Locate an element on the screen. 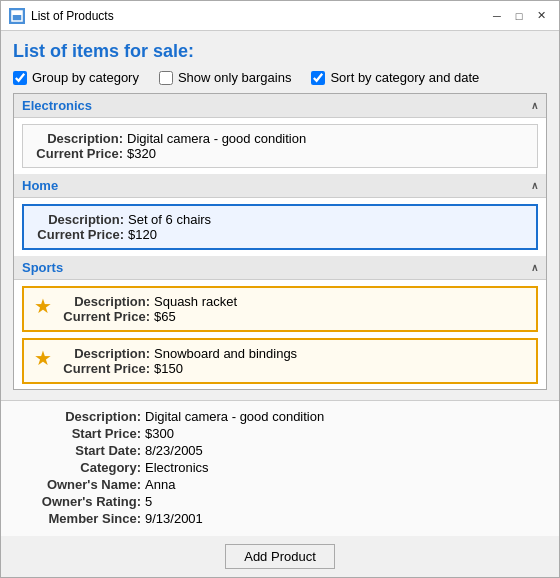  filter-bar: Group by category Show only bargains Sor… is located at coordinates (280, 78).